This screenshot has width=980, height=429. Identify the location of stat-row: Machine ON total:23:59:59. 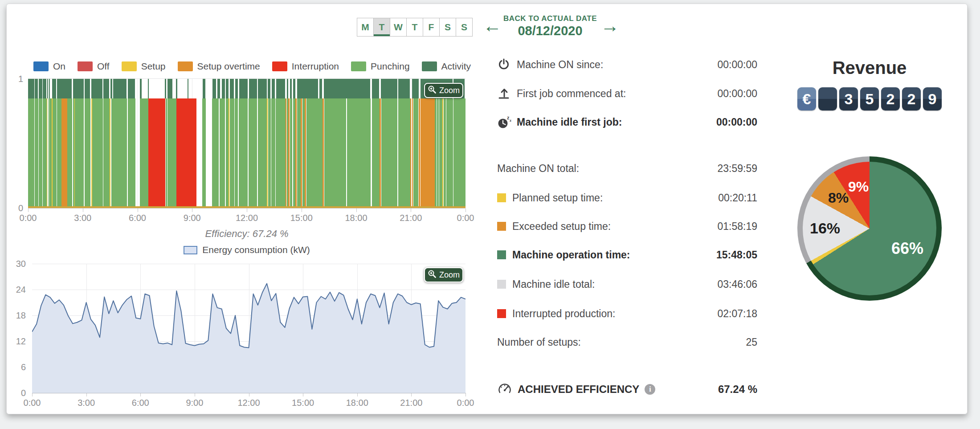
(627, 168).